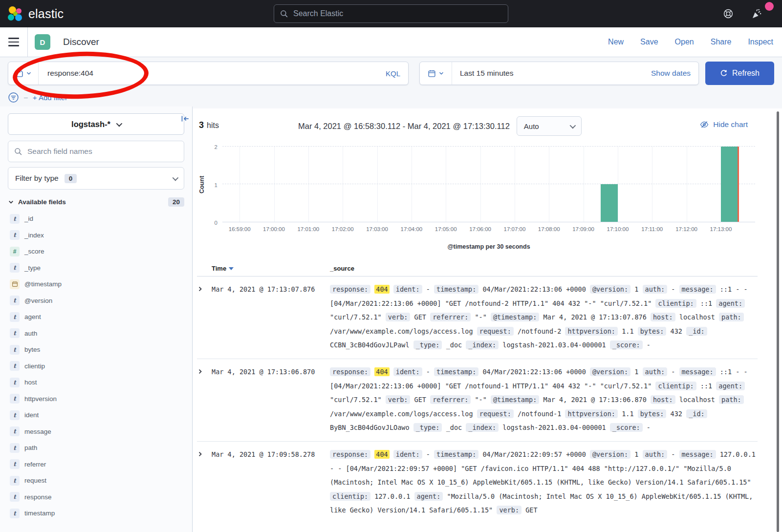  What do you see at coordinates (35, 14) in the screenshot?
I see `elastic-brand: elastic` at bounding box center [35, 14].